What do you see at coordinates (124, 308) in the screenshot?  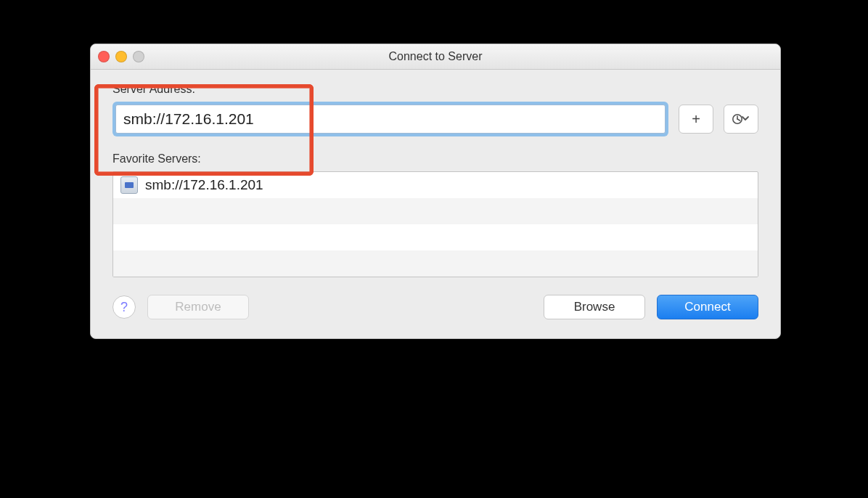 I see `help-icon: ?` at bounding box center [124, 308].